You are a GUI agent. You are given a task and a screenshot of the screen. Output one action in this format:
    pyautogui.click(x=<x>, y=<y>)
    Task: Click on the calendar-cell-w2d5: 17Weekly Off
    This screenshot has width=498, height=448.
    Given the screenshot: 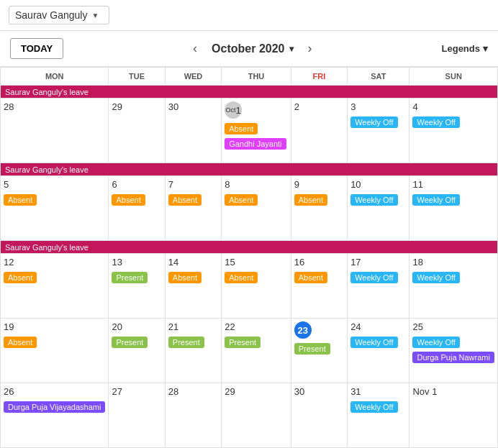 What is the action you would take?
    pyautogui.click(x=379, y=286)
    